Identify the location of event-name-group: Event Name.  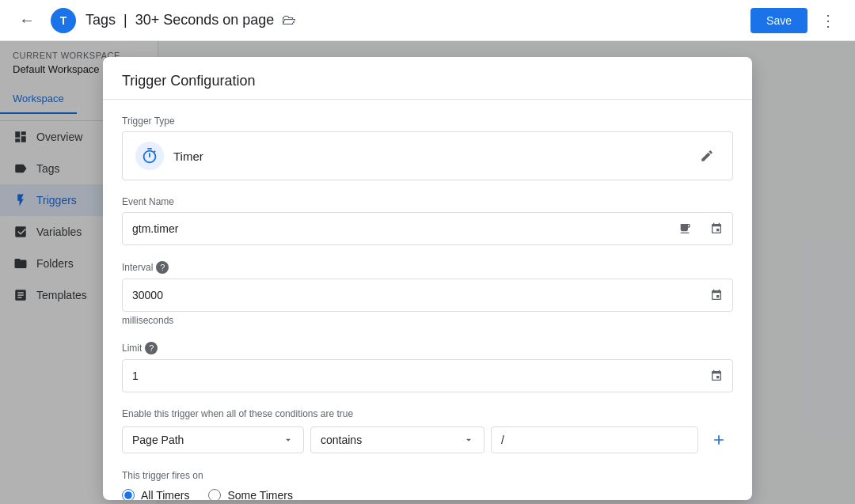
(428, 221).